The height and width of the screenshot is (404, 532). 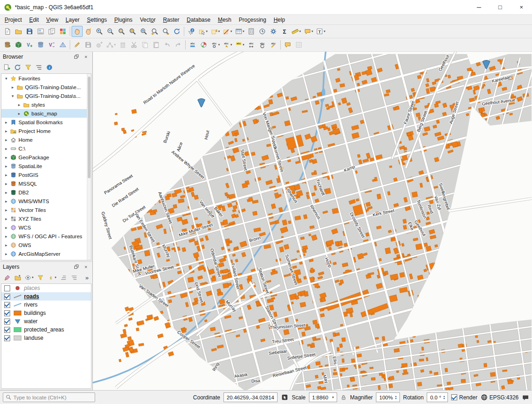 I want to click on save-layer-edits-button, so click(x=88, y=45).